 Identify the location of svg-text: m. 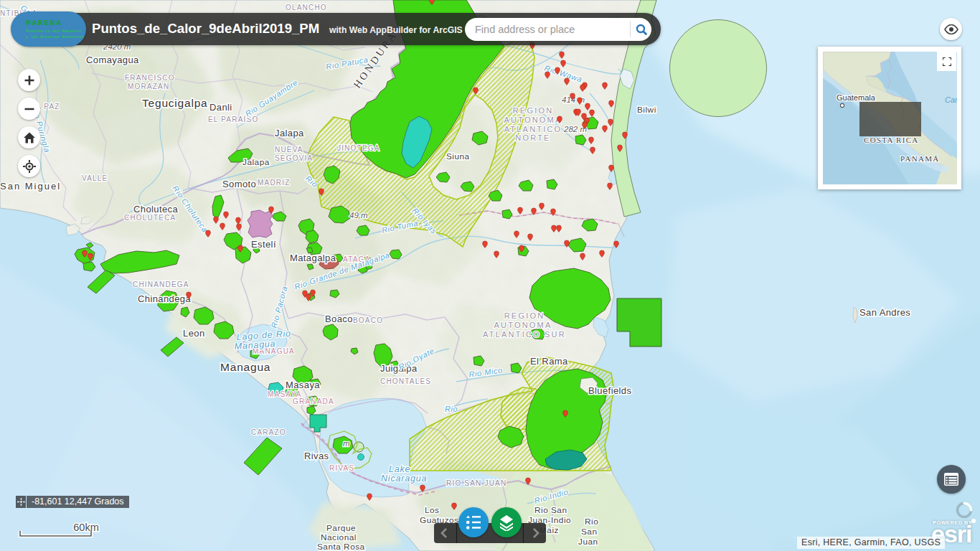
(347, 443).